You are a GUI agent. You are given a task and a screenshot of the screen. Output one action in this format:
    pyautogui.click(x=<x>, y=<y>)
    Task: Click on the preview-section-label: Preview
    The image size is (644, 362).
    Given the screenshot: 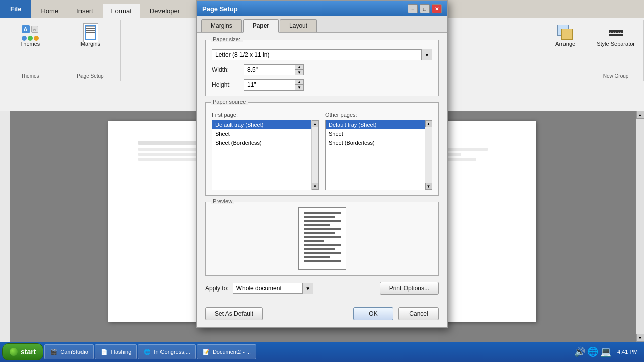 What is the action you would take?
    pyautogui.click(x=222, y=201)
    